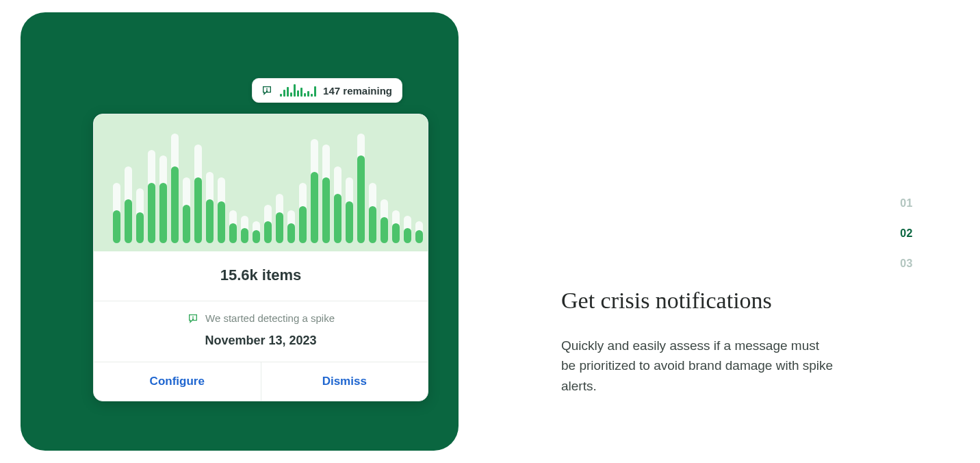 The image size is (980, 463). Describe the element at coordinates (357, 90) in the screenshot. I see `remaining-text: 147 remaining` at that location.